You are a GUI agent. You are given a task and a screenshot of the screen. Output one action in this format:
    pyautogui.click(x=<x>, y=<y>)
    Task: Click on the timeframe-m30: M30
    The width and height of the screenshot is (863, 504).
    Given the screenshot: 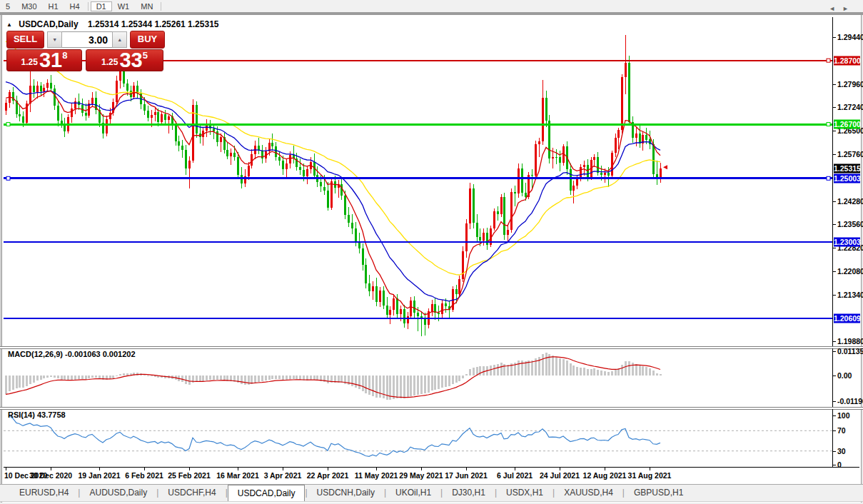 What is the action you would take?
    pyautogui.click(x=29, y=6)
    